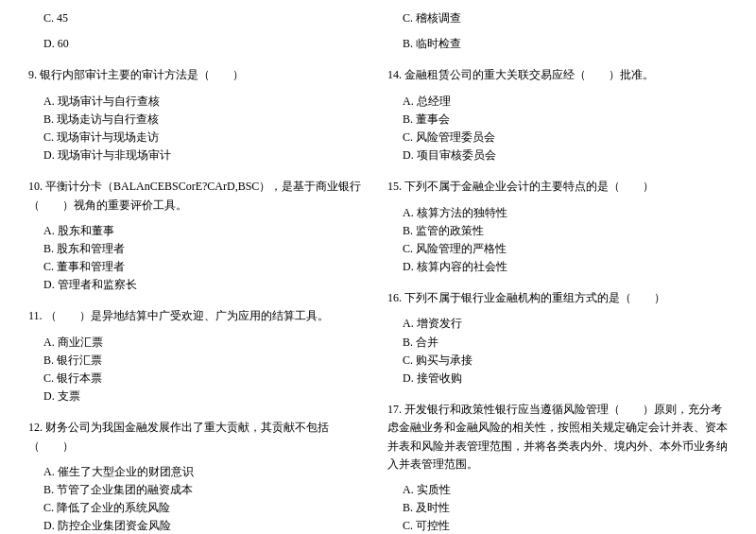 This screenshot has width=756, height=534. Describe the element at coordinates (198, 285) in the screenshot. I see `q10-option-d: D. 管理者和监察长` at that location.